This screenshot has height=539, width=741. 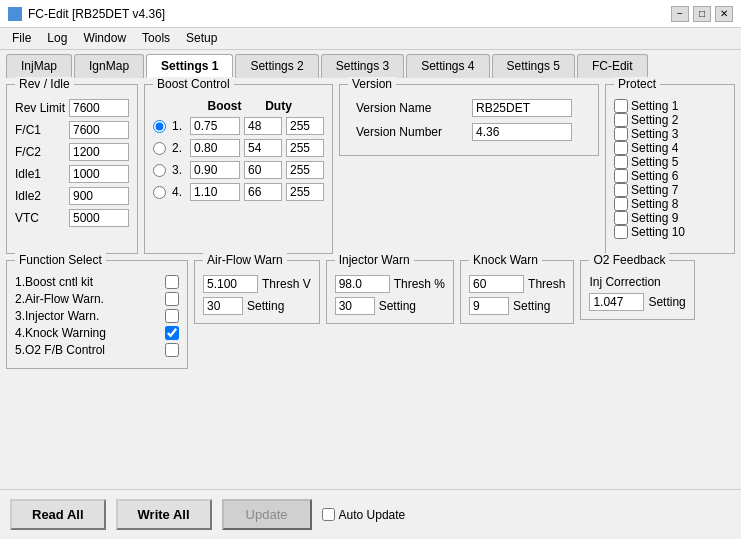 I want to click on airflow-thresh-input, so click(x=230, y=284).